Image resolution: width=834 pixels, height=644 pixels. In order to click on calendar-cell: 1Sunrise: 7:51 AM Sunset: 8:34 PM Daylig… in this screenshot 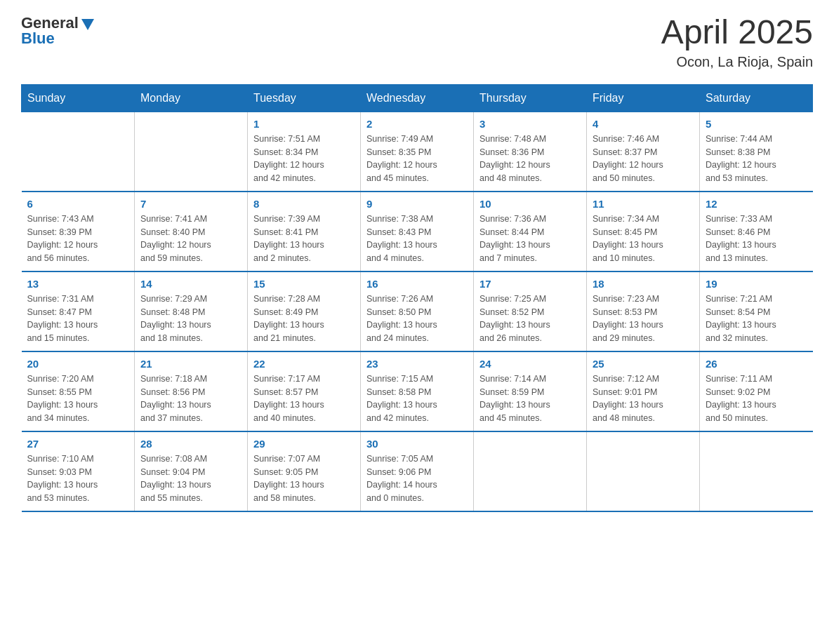, I will do `click(305, 152)`.